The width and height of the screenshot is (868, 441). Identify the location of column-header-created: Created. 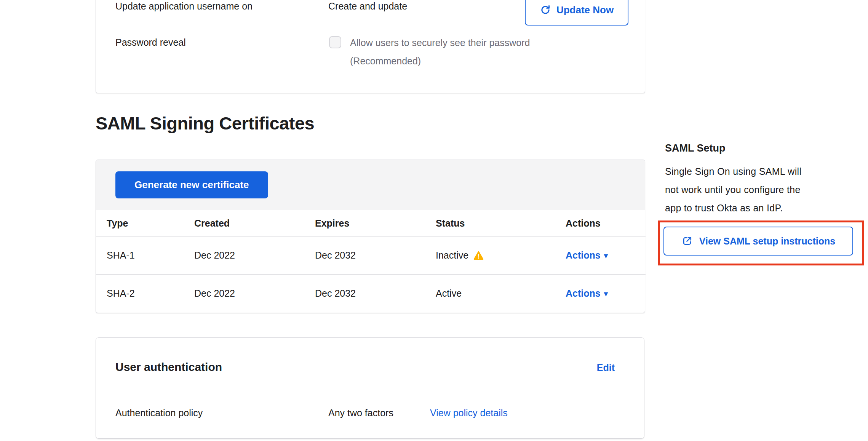
(244, 223).